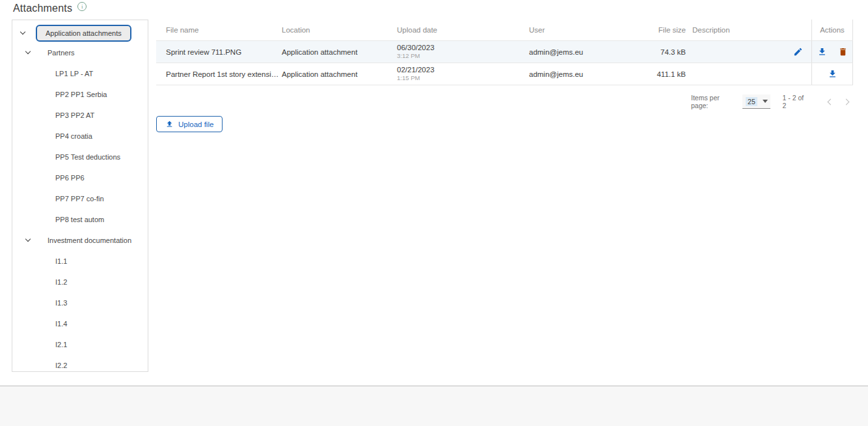  Describe the element at coordinates (80, 303) in the screenshot. I see `tree-node-i1-3: I1.3` at that location.